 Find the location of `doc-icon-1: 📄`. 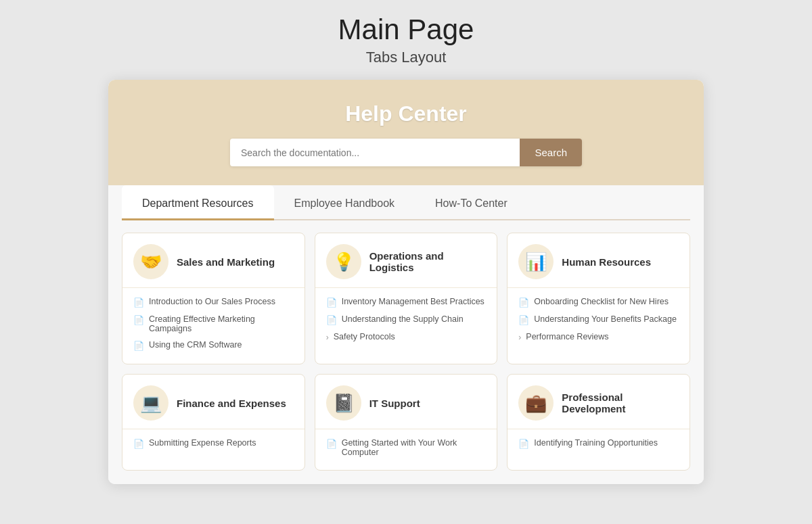

doc-icon-1: 📄 is located at coordinates (139, 303).